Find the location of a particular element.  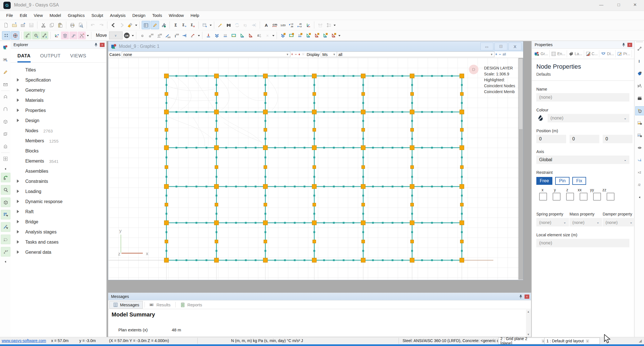

exponent-1e3-icon: 1.E3 is located at coordinates (283, 25).